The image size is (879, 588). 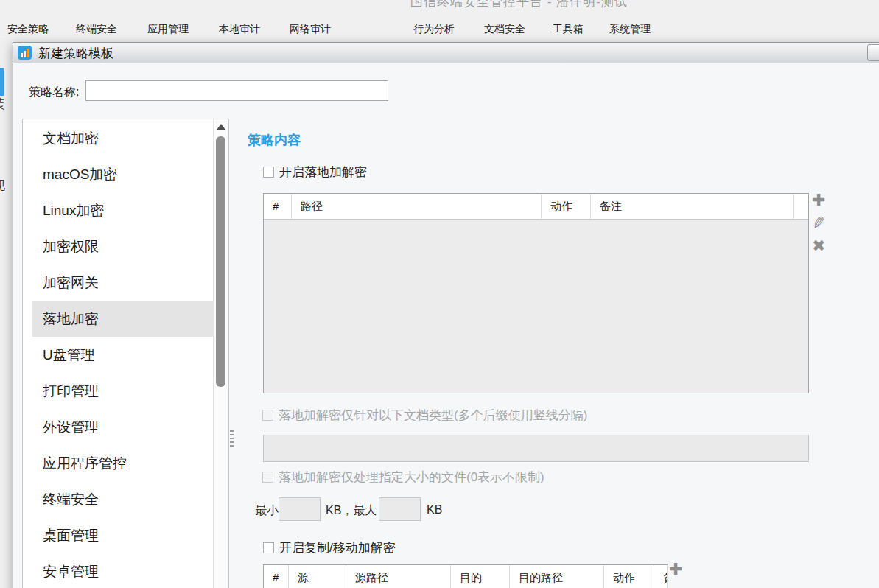 What do you see at coordinates (424, 415) in the screenshot?
I see `checkbox-doctype-filter: 落地加解密仅针对以下文档类型(多个后缀使用竖线分隔)` at bounding box center [424, 415].